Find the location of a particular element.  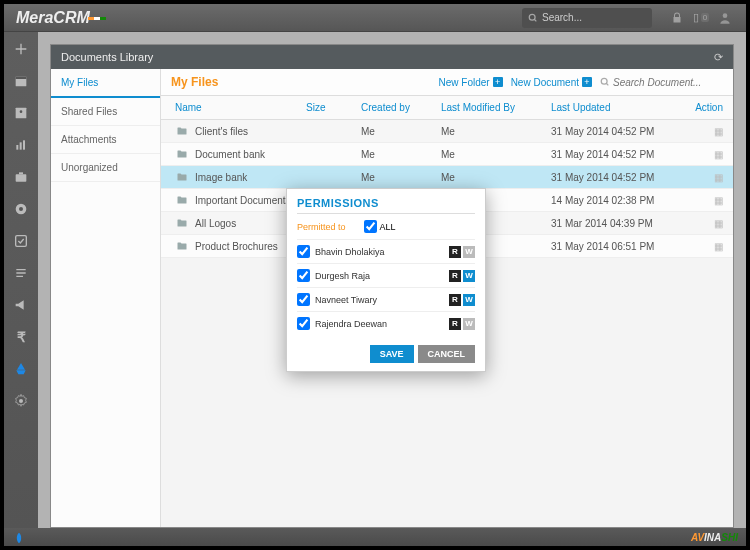

user-name: Navneet Tiwary is located at coordinates (346, 300).